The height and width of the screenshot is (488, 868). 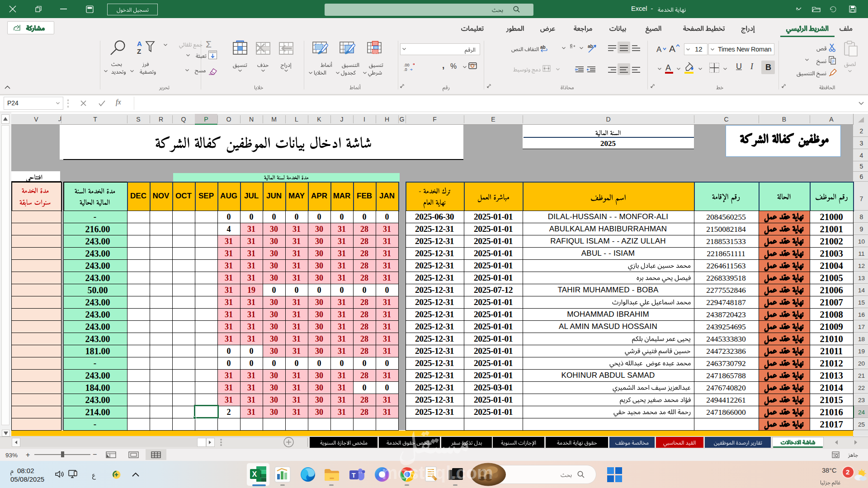 I want to click on svg-text: .00, so click(x=407, y=65).